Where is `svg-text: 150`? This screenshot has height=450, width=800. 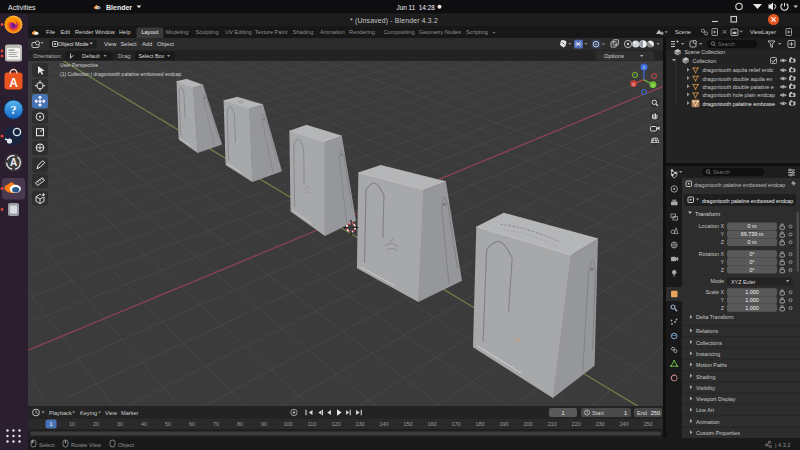 svg-text: 150 is located at coordinates (408, 424).